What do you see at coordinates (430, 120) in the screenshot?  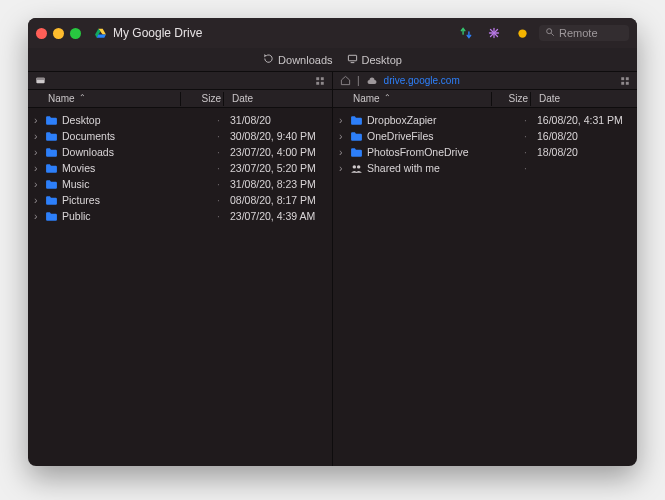 I see `file-name: DropboxZapier` at bounding box center [430, 120].